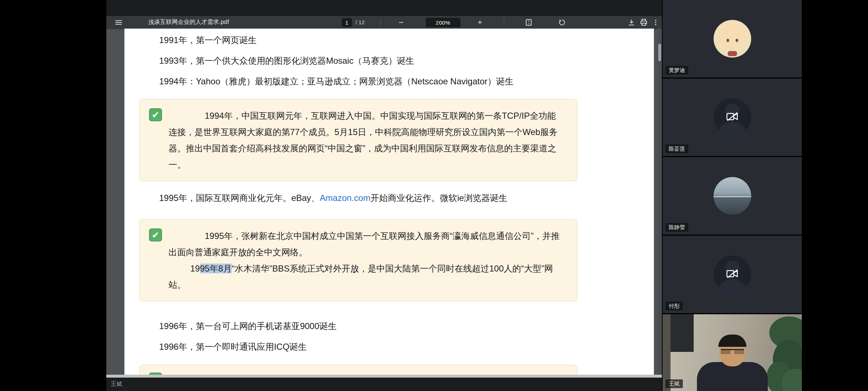  Describe the element at coordinates (384, 8) in the screenshot. I see `shared-window-top-strip` at that location.